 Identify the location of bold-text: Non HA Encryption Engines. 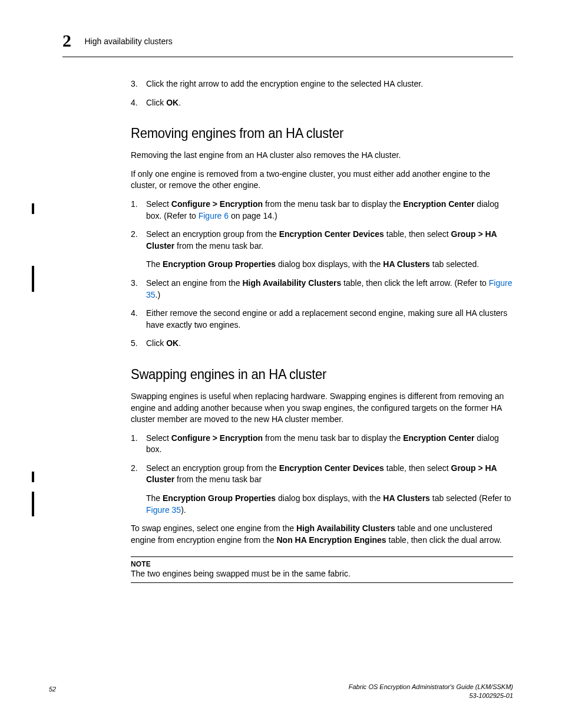
(331, 540).